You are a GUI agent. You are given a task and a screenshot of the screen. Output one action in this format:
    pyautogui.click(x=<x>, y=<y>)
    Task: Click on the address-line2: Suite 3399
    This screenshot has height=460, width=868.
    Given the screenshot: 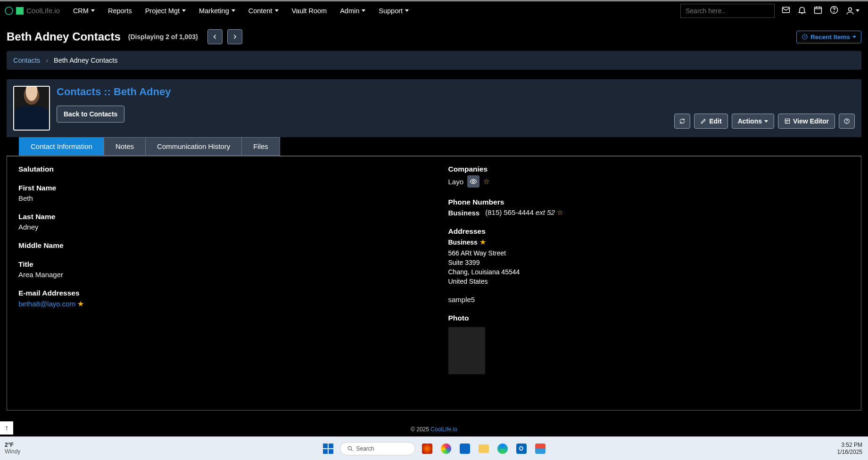 What is the action you would take?
    pyautogui.click(x=649, y=263)
    